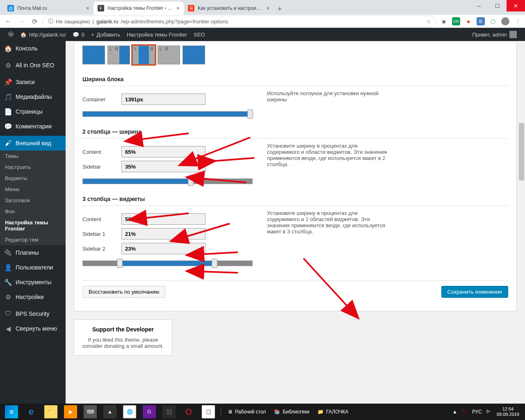 The image size is (525, 420). What do you see at coordinates (167, 181) in the screenshot?
I see `two-col-slider` at bounding box center [167, 181].